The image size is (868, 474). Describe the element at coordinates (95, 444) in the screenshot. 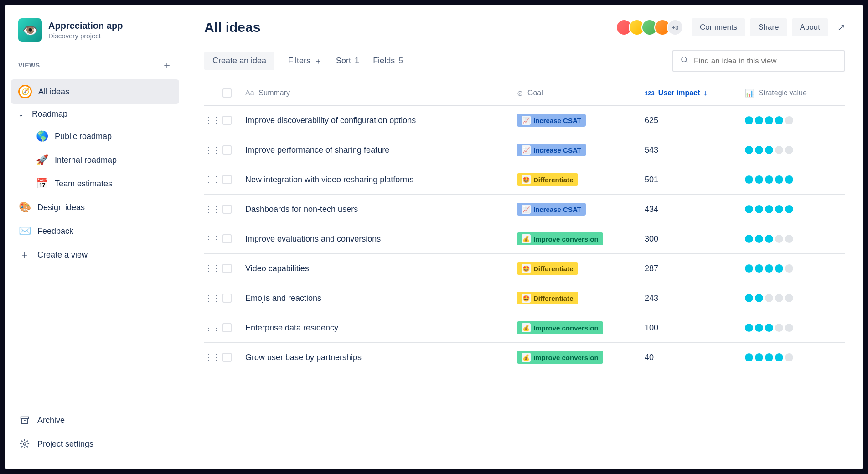

I see `sidebar-item-settings: Project settings` at that location.